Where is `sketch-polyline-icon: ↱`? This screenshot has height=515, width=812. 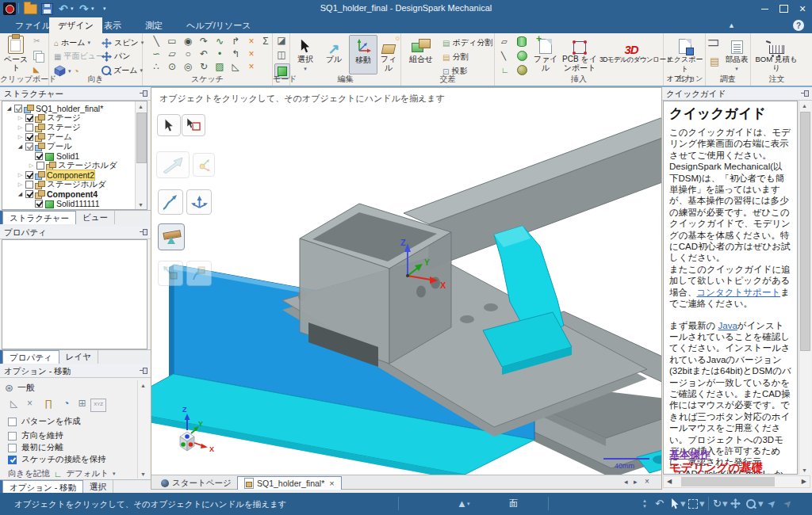
sketch-polyline-icon: ↱ is located at coordinates (236, 41).